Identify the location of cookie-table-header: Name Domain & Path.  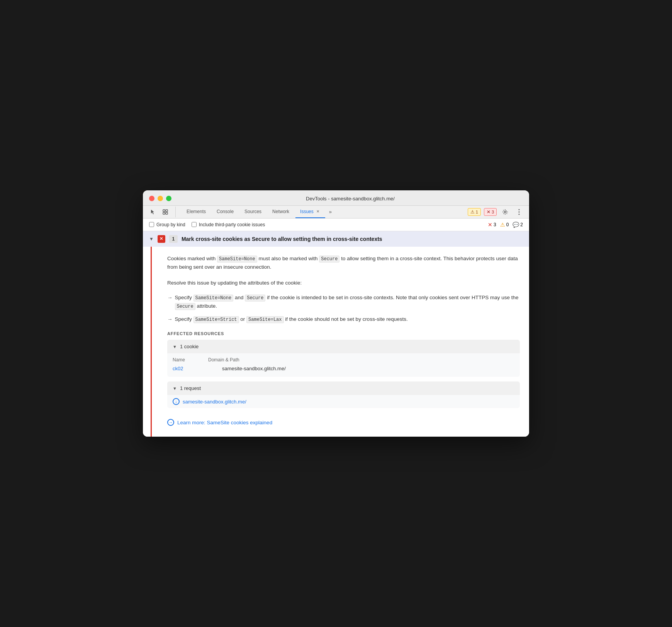
(344, 359).